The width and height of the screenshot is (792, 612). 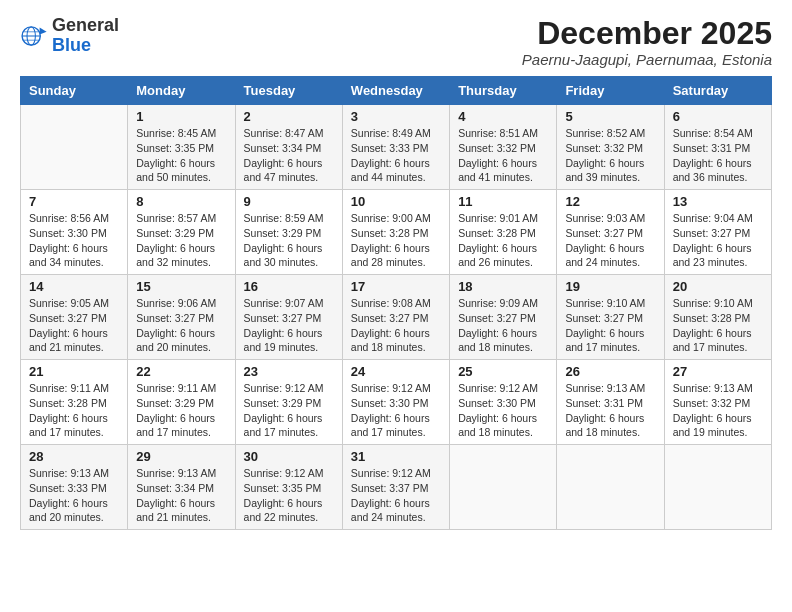 What do you see at coordinates (289, 326) in the screenshot?
I see `day-info: Sunrise: 9:07 AM Sunset: 3:27 PM Dayligh…` at bounding box center [289, 326].